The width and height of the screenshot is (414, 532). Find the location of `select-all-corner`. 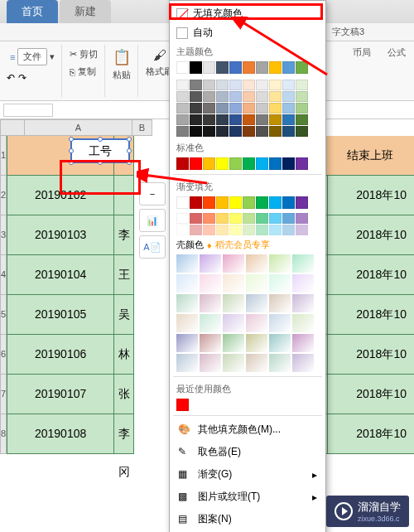

select-all-corner is located at coordinates (12, 128).